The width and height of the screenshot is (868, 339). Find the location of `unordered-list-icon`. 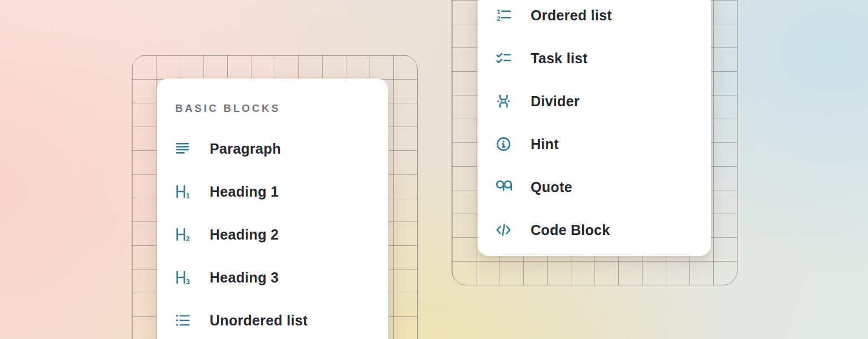

unordered-list-icon is located at coordinates (183, 320).